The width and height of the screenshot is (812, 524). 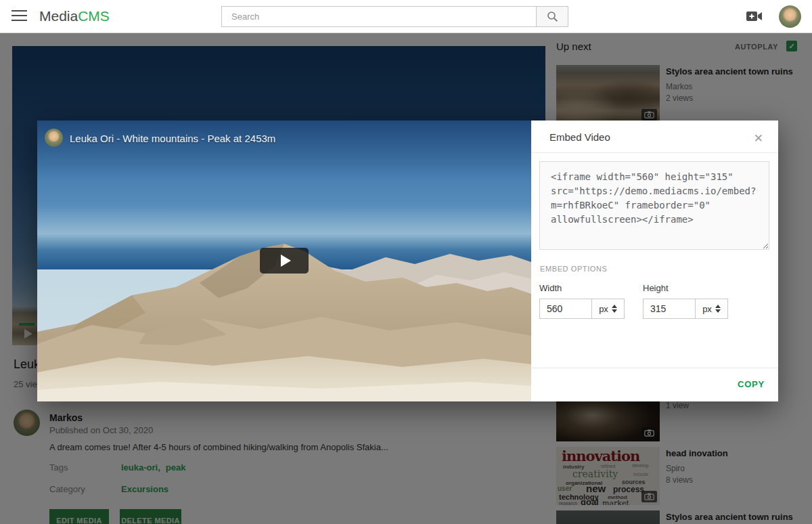 What do you see at coordinates (173, 138) in the screenshot?
I see `preview-video-title: Leuka Ori - White mountains - Peak at 24…` at bounding box center [173, 138].